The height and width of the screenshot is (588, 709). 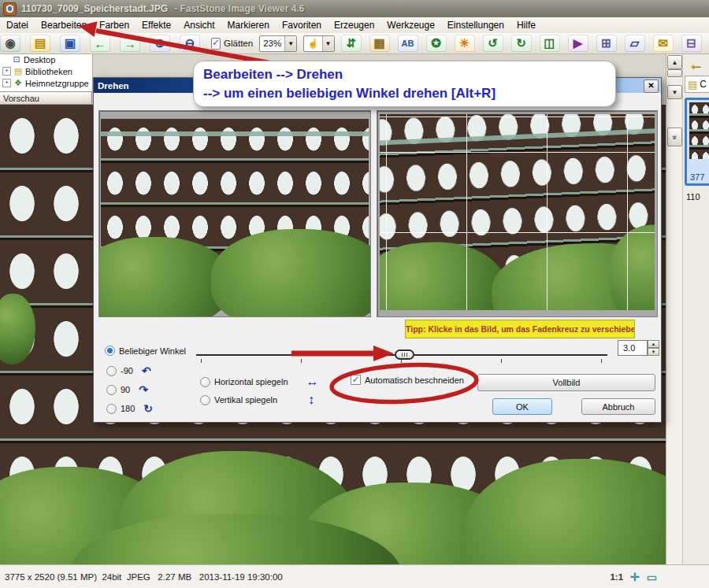 What do you see at coordinates (205, 400) in the screenshot?
I see `flip-vertical-radio` at bounding box center [205, 400].